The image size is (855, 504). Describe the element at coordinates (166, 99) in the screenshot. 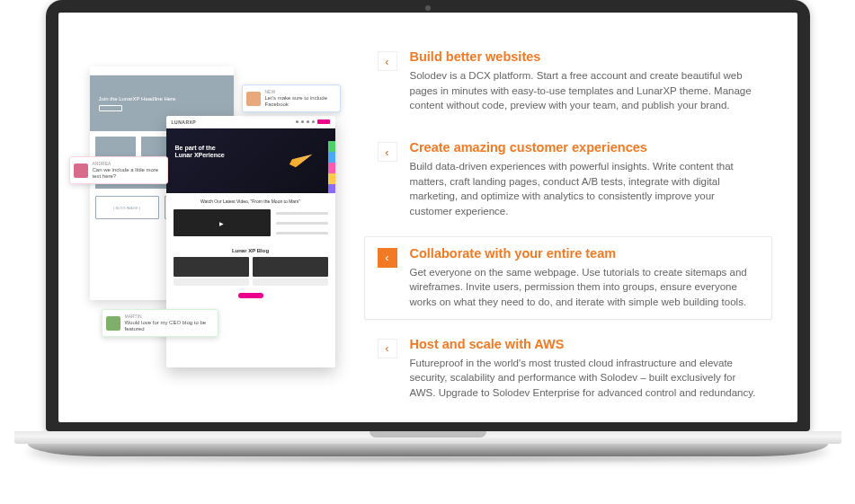

I see `wireframe-headline: Join the LunarXP Headline Here` at that location.